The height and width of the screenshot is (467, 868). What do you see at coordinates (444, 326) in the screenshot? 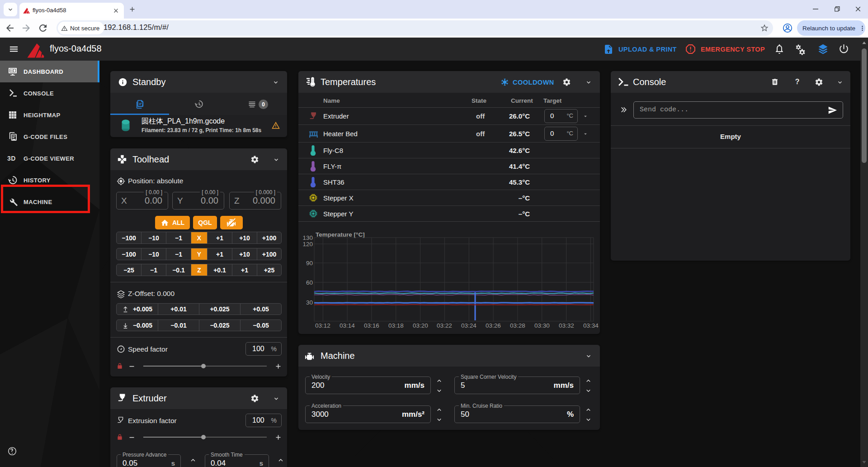
I see `svg-text: 03:22` at bounding box center [444, 326].